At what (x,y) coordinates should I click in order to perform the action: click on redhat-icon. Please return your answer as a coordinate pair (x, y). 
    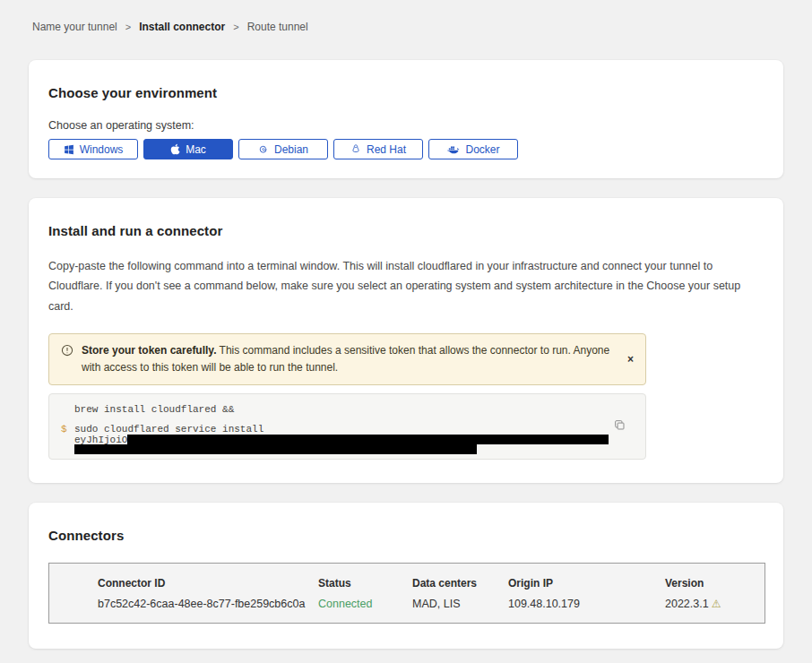
    Looking at the image, I should click on (356, 149).